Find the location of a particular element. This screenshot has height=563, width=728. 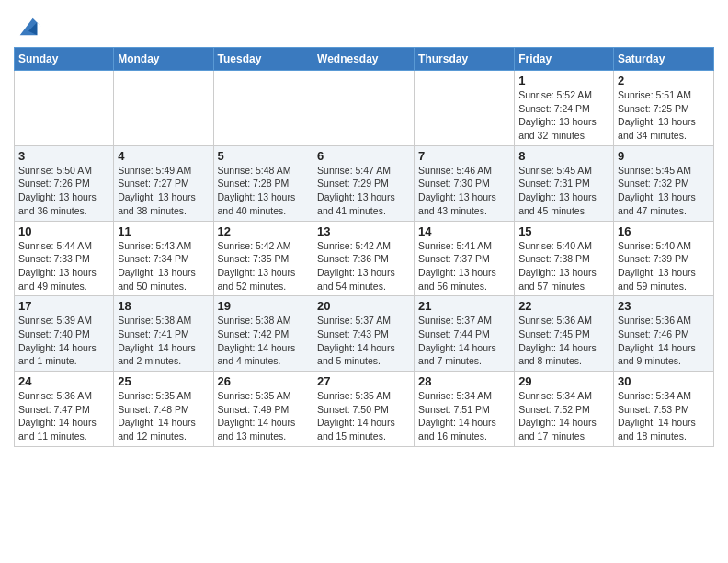

day-number: 11 is located at coordinates (164, 232).